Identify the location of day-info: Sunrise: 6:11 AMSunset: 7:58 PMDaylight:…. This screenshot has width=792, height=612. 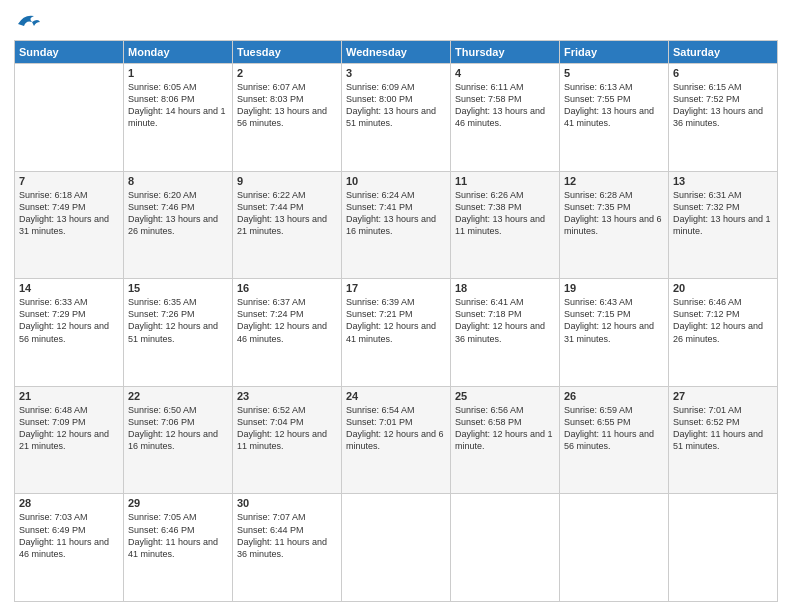
(505, 106).